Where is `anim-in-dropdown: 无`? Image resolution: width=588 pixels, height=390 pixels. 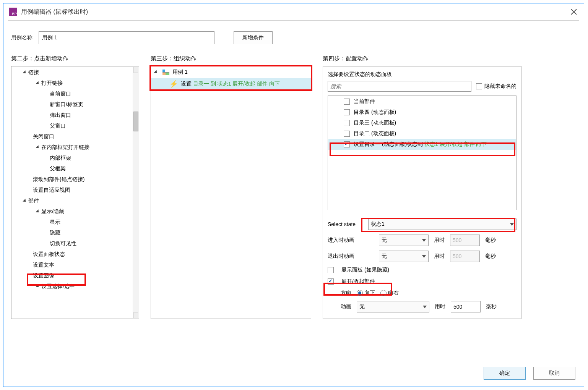
anim-in-dropdown: 无 is located at coordinates (404, 240).